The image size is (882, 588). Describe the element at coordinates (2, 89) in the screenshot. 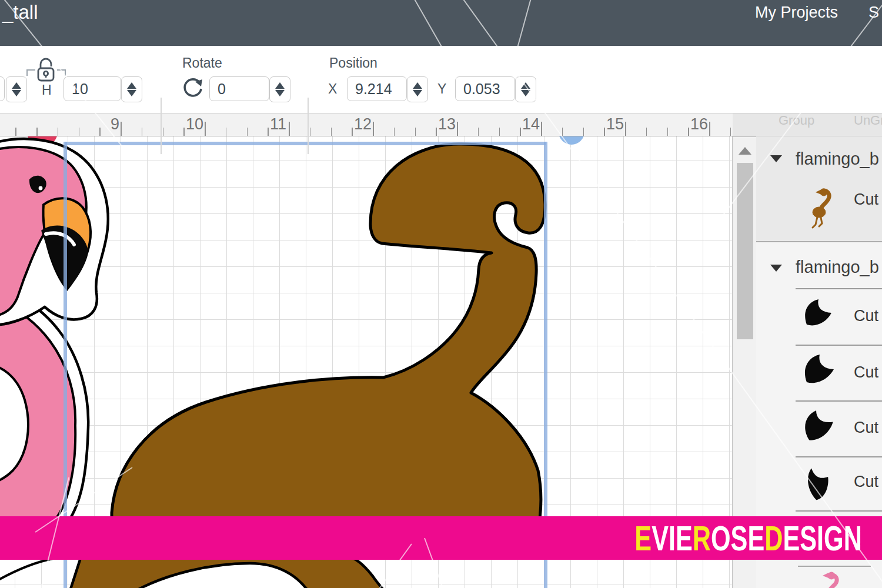

I see `width-input-partial` at that location.